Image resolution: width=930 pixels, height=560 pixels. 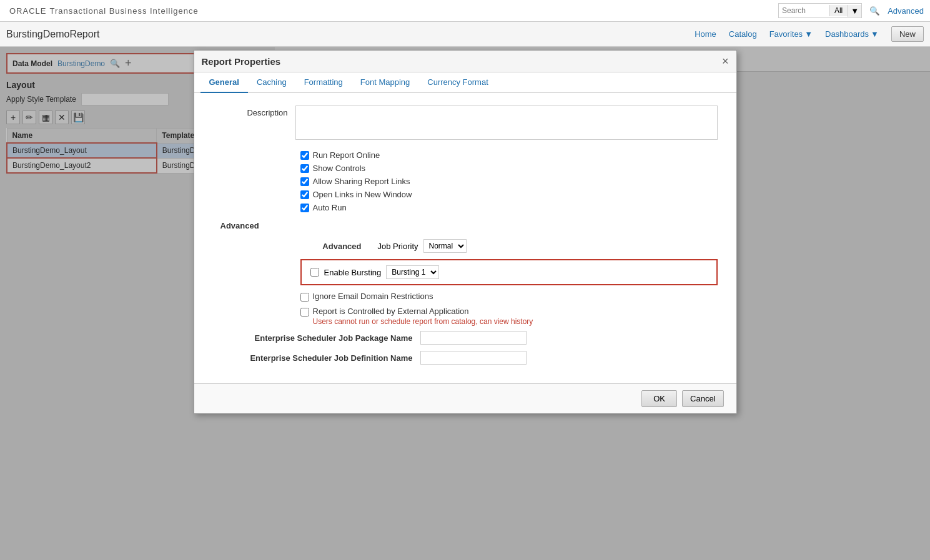 What do you see at coordinates (423, 322) in the screenshot?
I see `external-app-sublabel: Users cannot run or schedule report from…` at bounding box center [423, 322].